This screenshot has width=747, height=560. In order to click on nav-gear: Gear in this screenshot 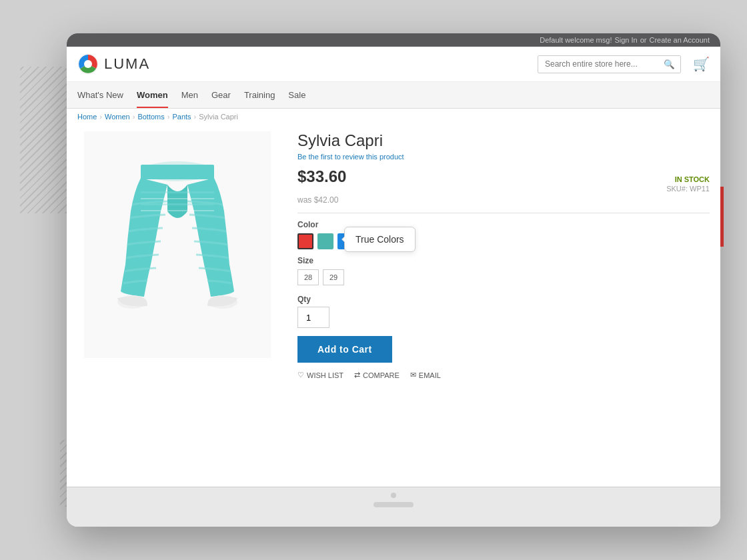, I will do `click(221, 95)`.